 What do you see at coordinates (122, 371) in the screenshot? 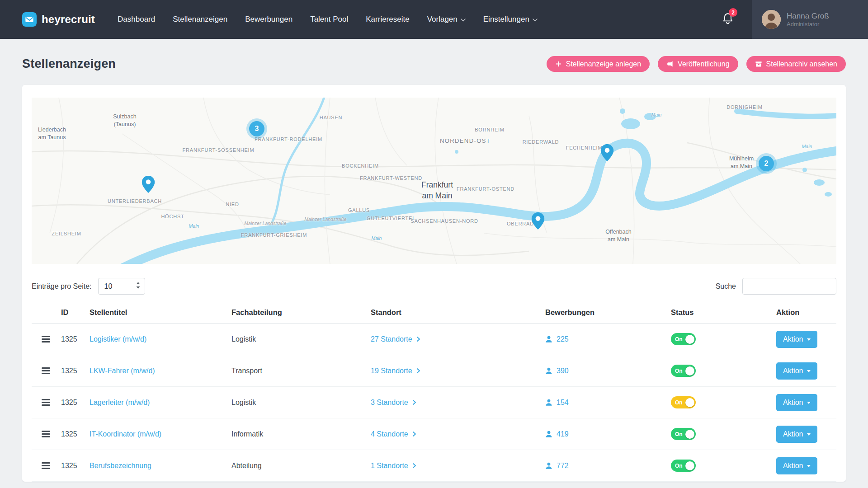
I see `job-title-link: LKW-Fahrer (m/w/d)` at bounding box center [122, 371].